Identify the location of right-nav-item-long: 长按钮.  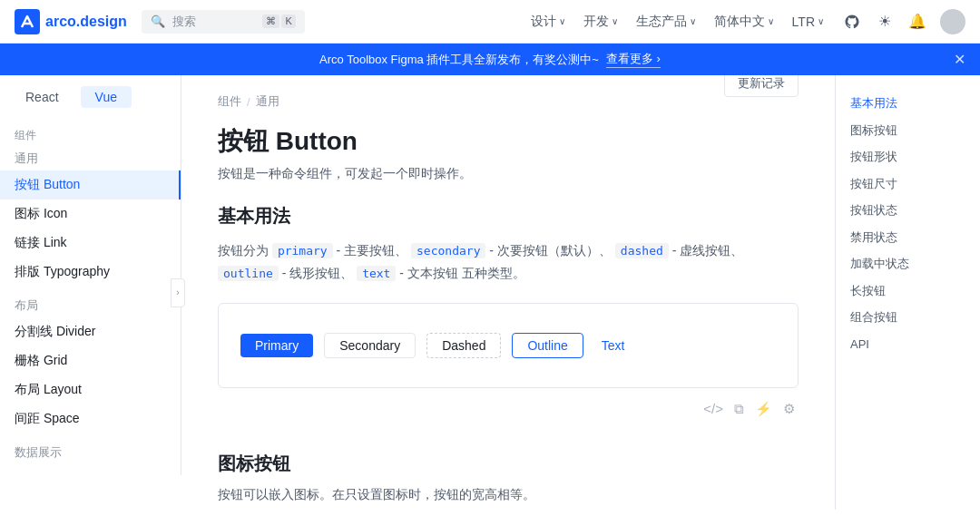
(907, 291).